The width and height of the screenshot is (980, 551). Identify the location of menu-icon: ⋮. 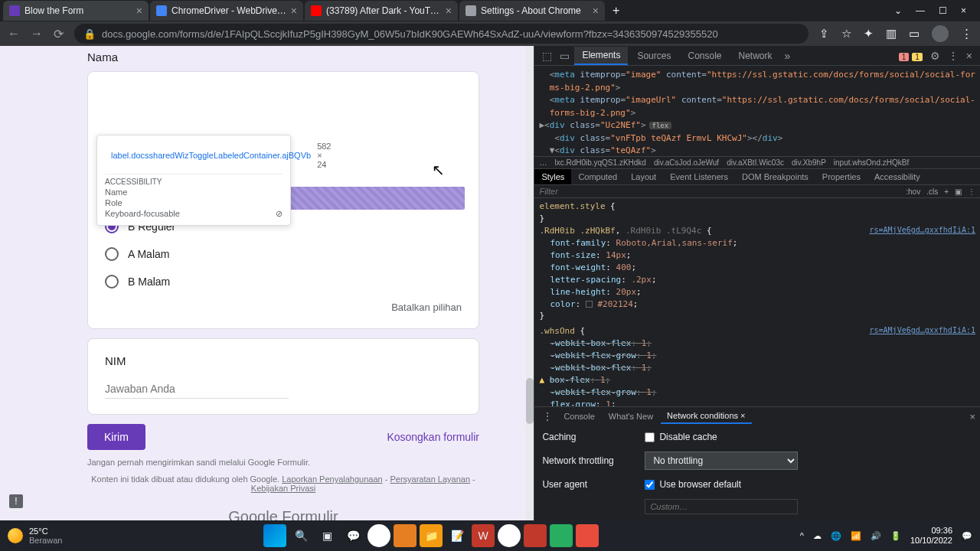
(966, 34).